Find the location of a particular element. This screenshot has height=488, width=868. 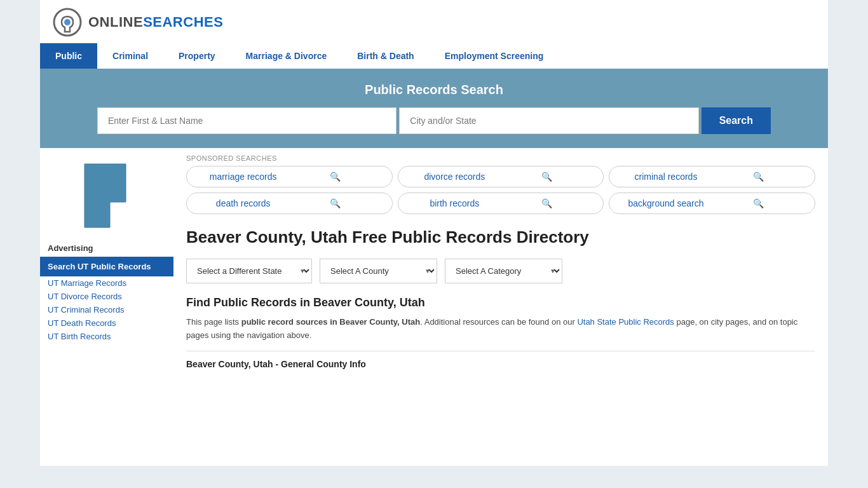

sponsored-marriage-label: marriage records is located at coordinates (243, 177).